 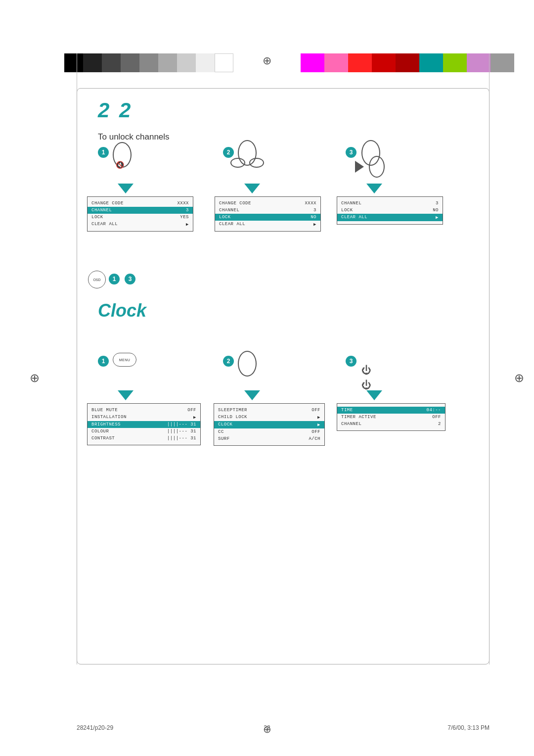 What do you see at coordinates (391, 417) in the screenshot?
I see `cs3-row-timeractive: TIMER ACTIVE OFF` at bounding box center [391, 417].